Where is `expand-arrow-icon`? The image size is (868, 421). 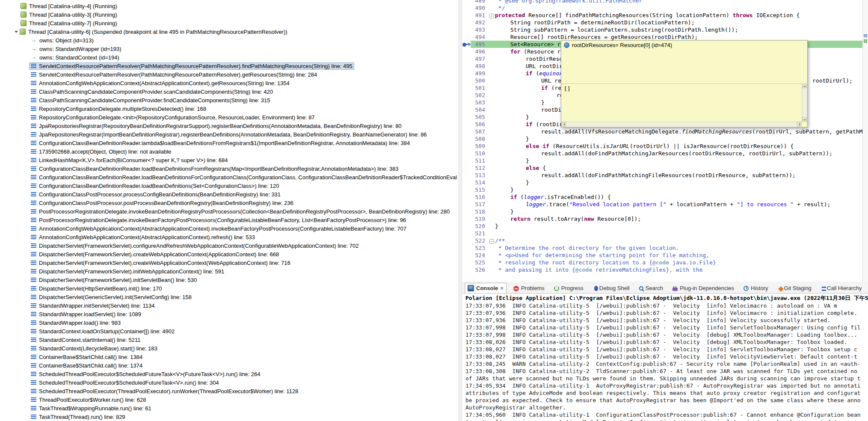 expand-arrow-icon is located at coordinates (16, 32).